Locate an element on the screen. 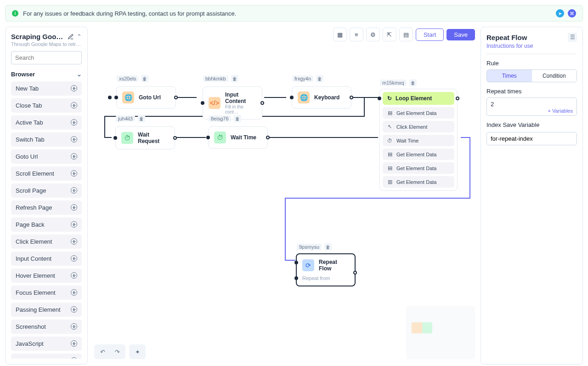  node-repeat-flow: 9psmysu🗑 ⟳Repeat Flow Repeat from is located at coordinates (326, 270).